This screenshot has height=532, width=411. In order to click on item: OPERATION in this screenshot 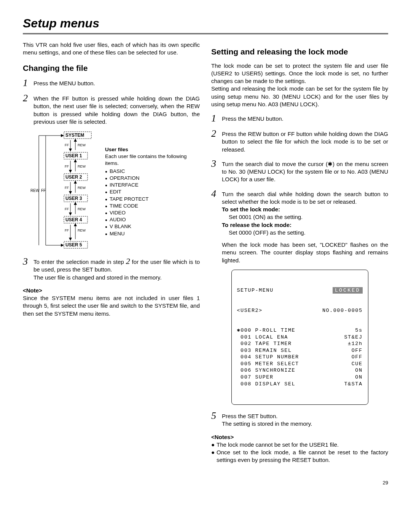, I will do `click(152, 178)`.